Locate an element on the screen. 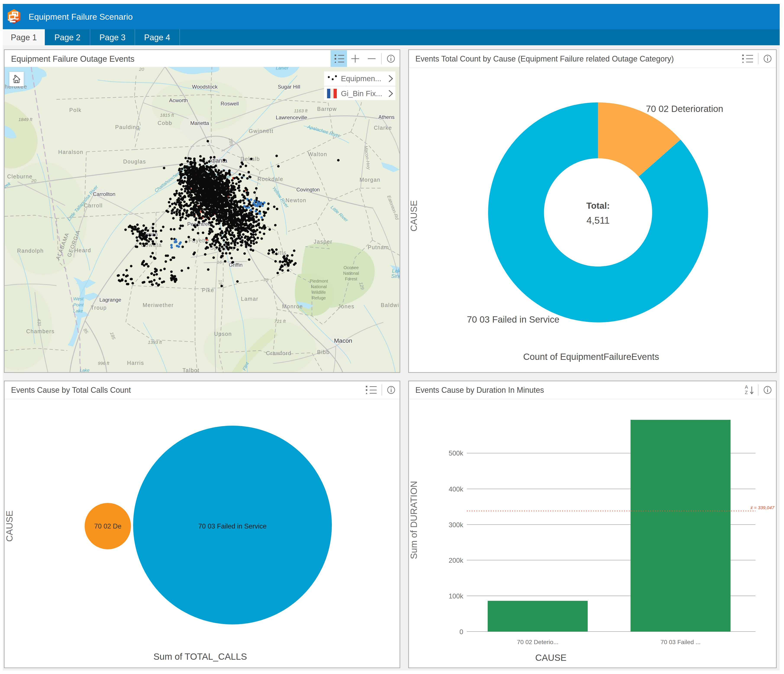 The image size is (784, 674). svg-text: A is located at coordinates (746, 387).